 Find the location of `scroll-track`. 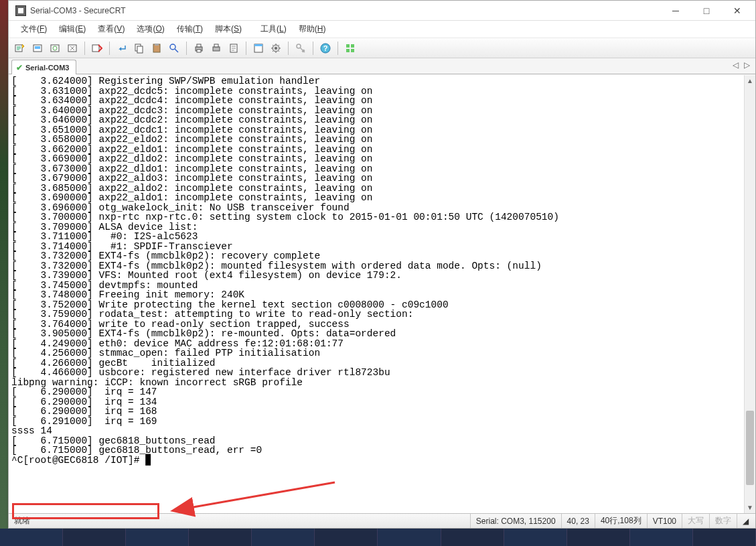

scroll-track is located at coordinates (750, 294).